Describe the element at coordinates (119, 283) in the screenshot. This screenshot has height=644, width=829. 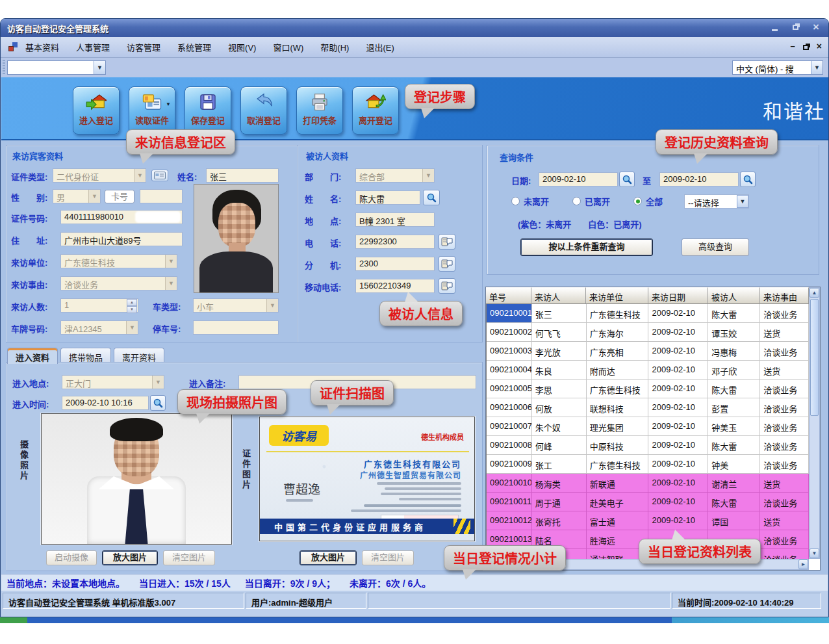
I see `visit-reason-select: 洽谈业务 ▼` at that location.